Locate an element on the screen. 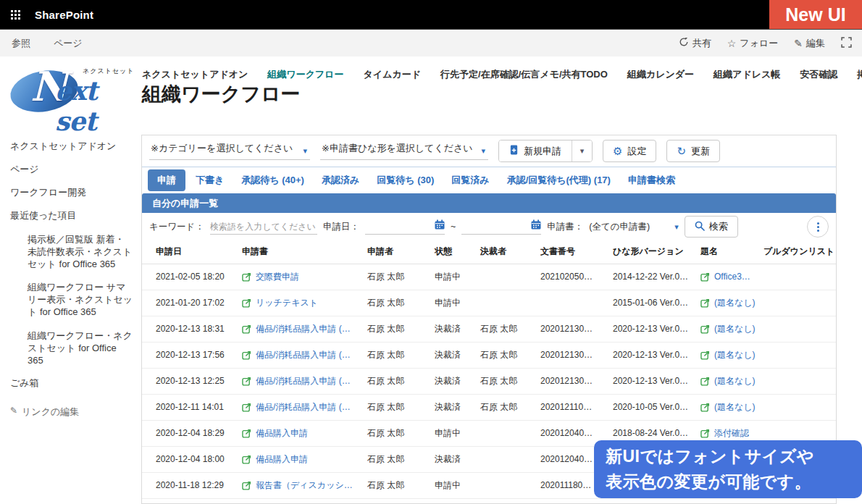 The width and height of the screenshot is (862, 504). nav-item-2: 組織ワークフロー is located at coordinates (306, 75).